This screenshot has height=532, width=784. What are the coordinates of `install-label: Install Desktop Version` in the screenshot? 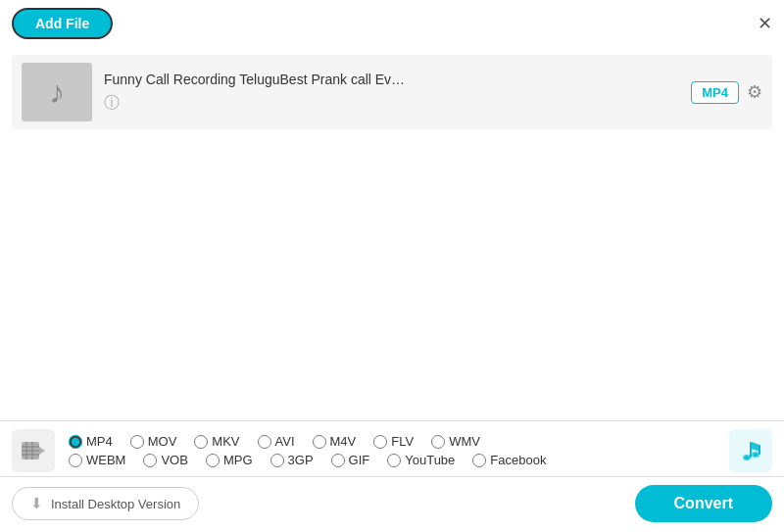 It's located at (116, 504).